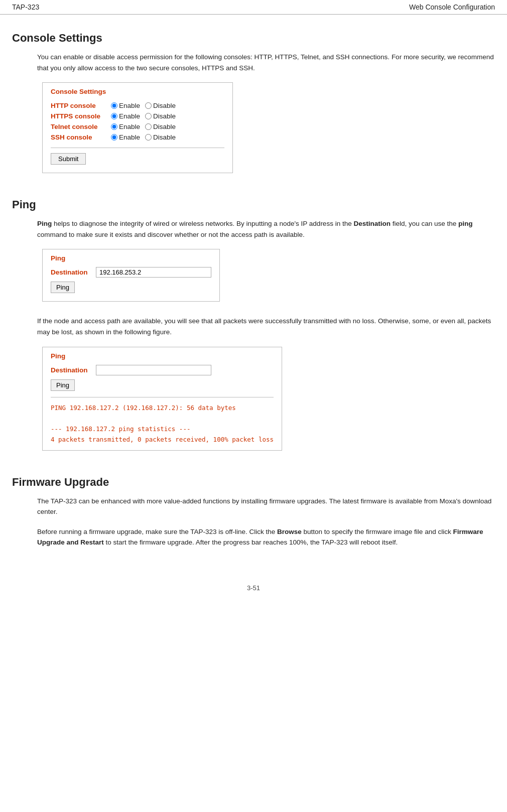 This screenshot has height=812, width=507. Describe the element at coordinates (266, 62) in the screenshot. I see `console-settings-desc: You can enable or disable access permiss…` at that location.